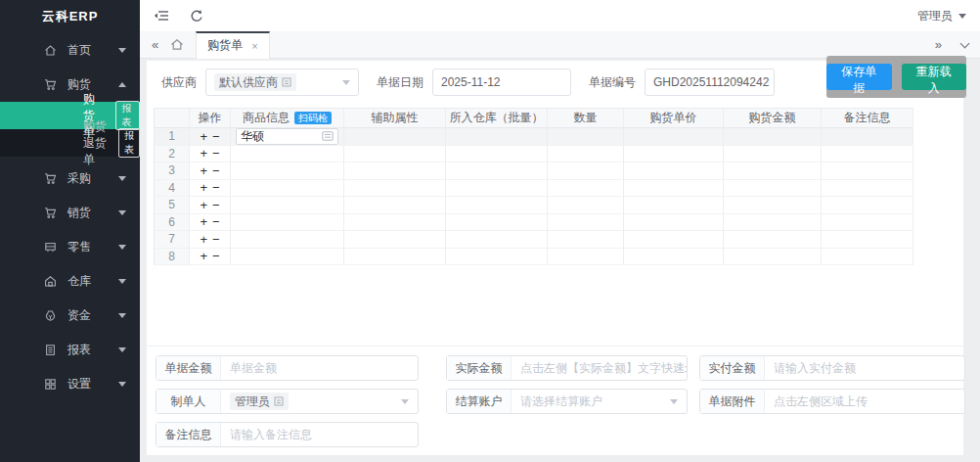 Image resolution: width=980 pixels, height=462 pixels. I want to click on supplier-select: 默认供应商, so click(282, 82).